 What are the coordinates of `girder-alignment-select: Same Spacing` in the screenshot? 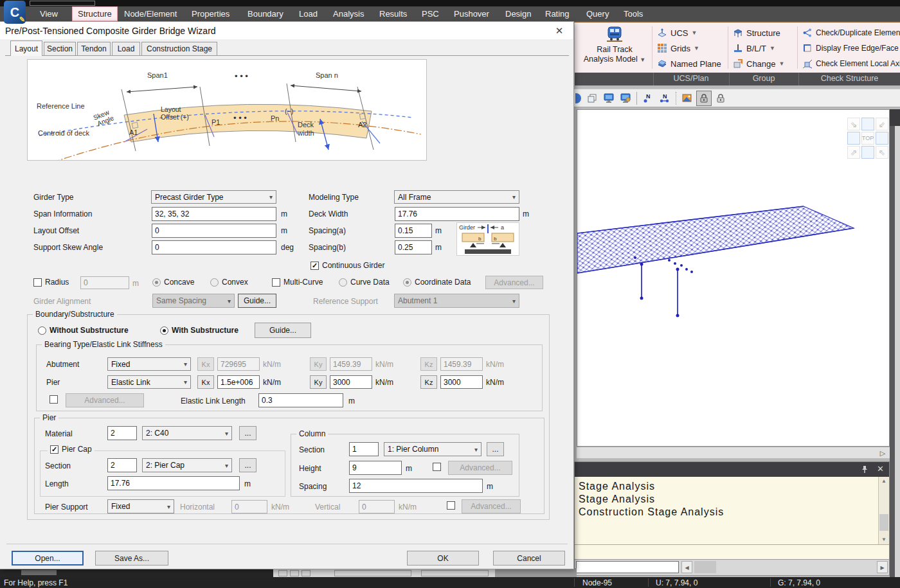 It's located at (194, 301).